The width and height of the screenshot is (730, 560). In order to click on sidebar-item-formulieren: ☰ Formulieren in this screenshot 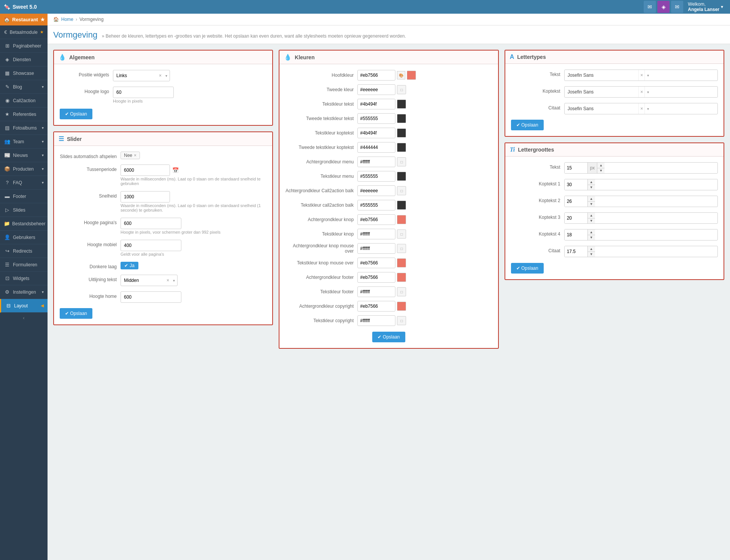, I will do `click(24, 265)`.